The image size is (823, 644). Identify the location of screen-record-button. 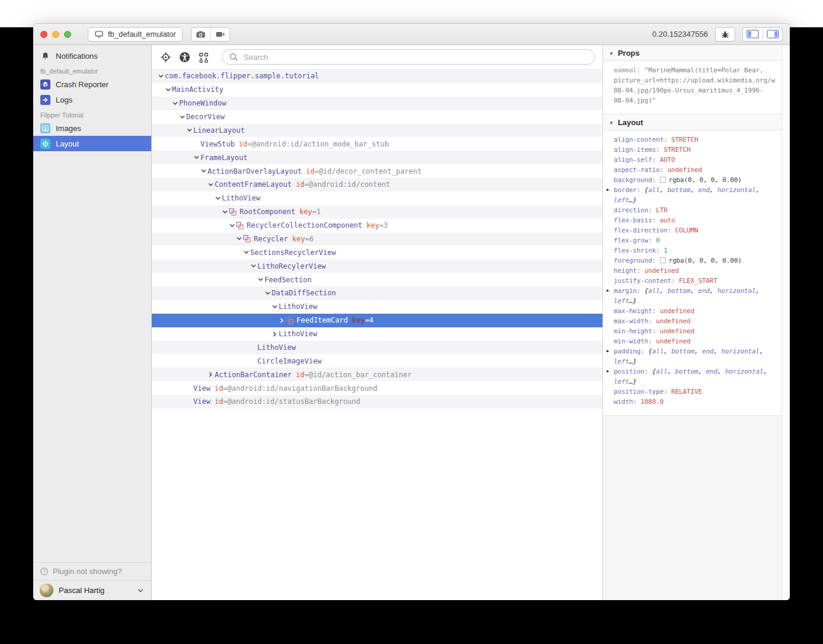
(220, 34).